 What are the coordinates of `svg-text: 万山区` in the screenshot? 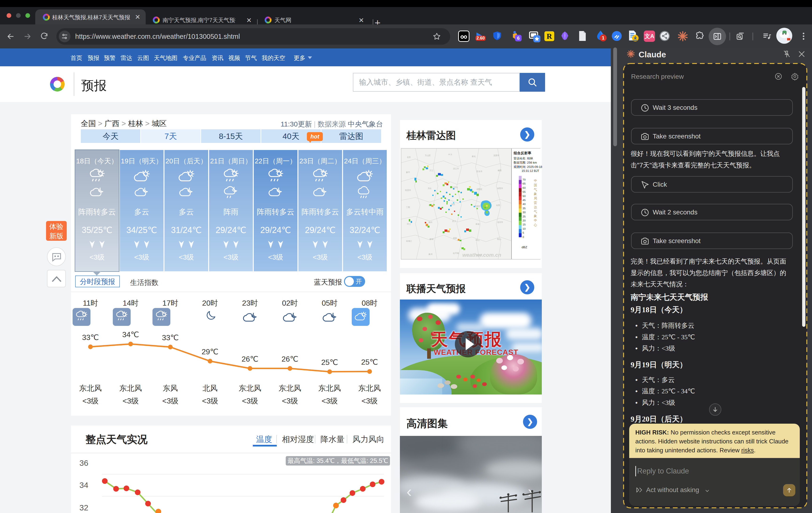 It's located at (428, 155).